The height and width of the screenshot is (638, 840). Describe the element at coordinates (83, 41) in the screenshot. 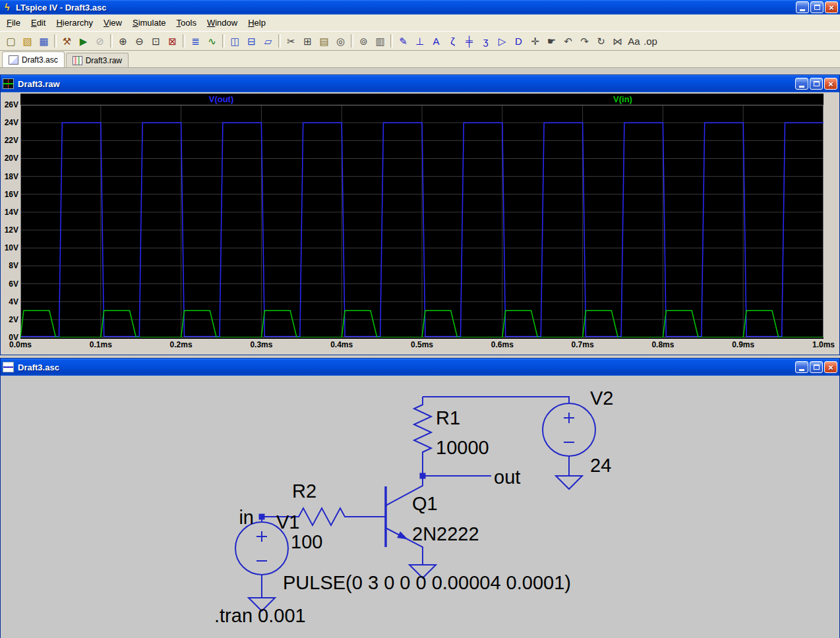

I see `run-button: ▶` at that location.